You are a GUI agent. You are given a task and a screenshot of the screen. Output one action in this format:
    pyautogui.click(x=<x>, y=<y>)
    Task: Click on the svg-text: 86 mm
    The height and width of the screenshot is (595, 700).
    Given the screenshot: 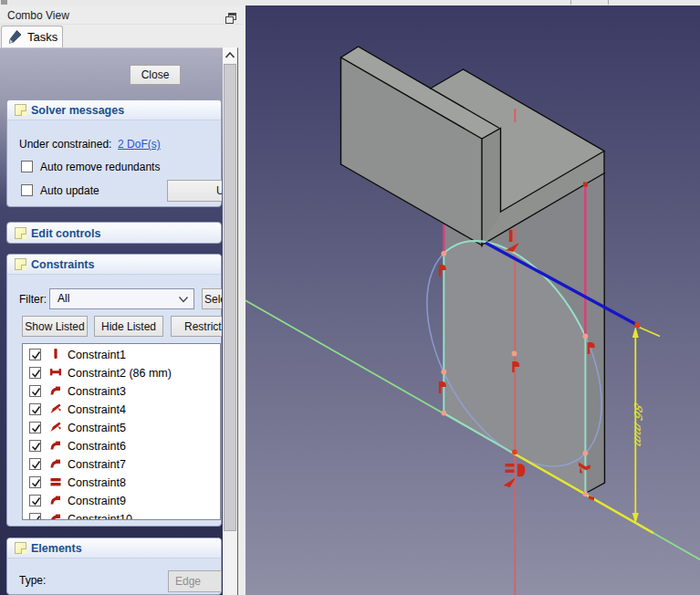 What is the action you would take?
    pyautogui.click(x=638, y=425)
    